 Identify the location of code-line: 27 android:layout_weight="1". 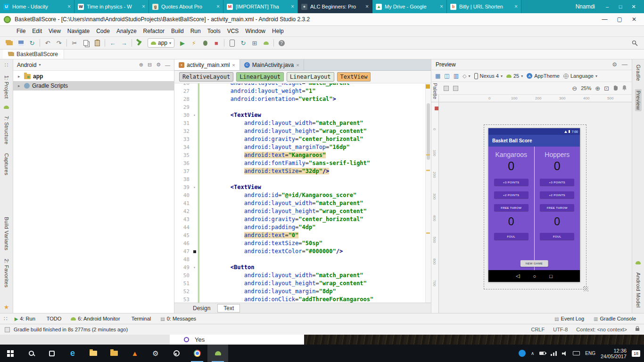
(300, 91).